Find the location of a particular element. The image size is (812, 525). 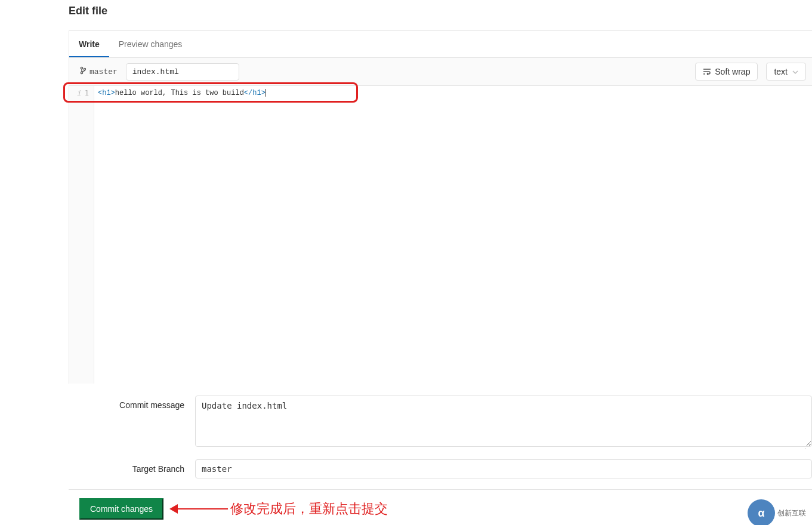

watermark-label: 创新互联 is located at coordinates (792, 513).